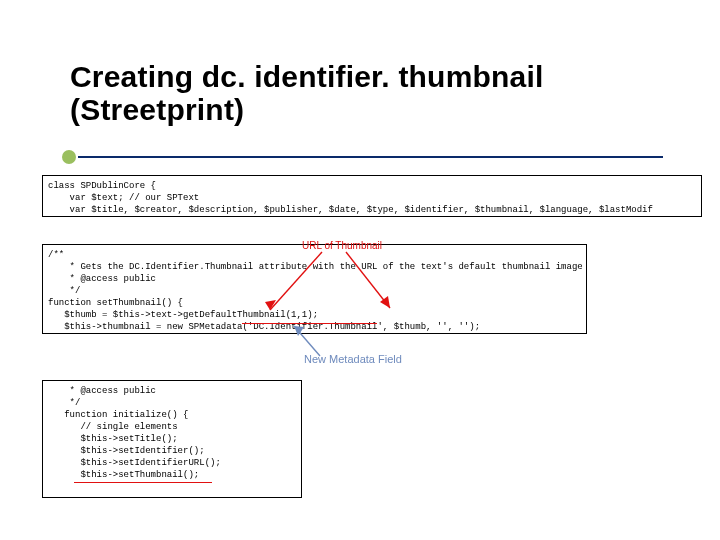 This screenshot has height=540, width=720. What do you see at coordinates (372, 196) in the screenshot?
I see `code-block-class-decl: class SPDublinCore { var $text; // our S…` at bounding box center [372, 196].